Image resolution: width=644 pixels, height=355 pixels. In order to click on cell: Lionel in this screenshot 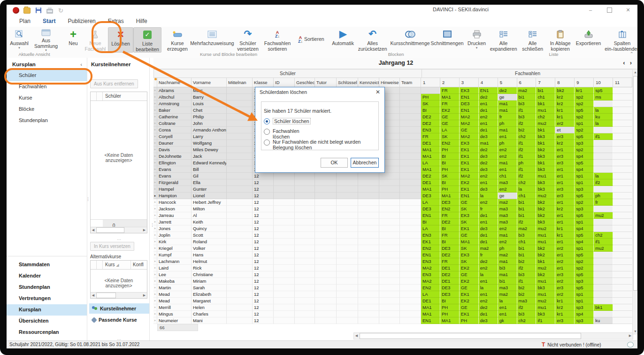, I will do `click(209, 196)`.